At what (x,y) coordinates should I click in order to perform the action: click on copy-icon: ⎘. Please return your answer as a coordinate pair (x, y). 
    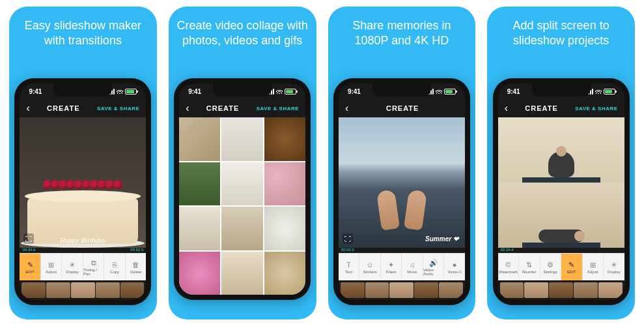
    Looking at the image, I should click on (115, 265).